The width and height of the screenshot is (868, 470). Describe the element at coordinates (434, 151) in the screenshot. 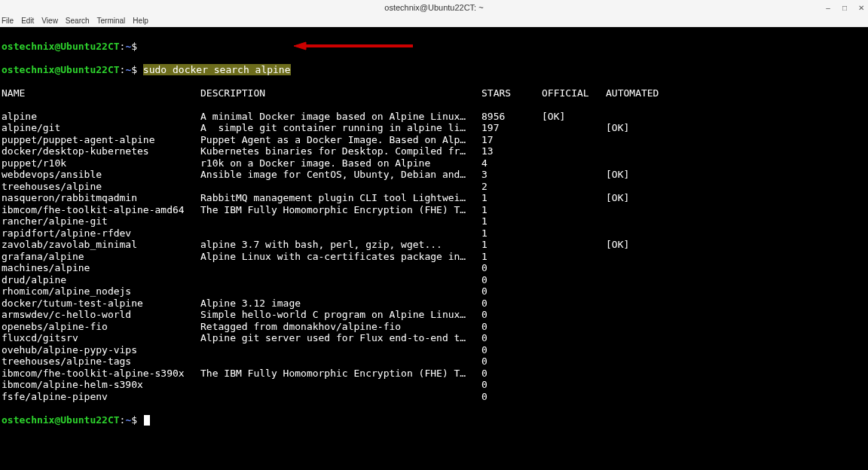

I see `table-row: docker/desktop-kubernetesKubernetes bina…` at that location.